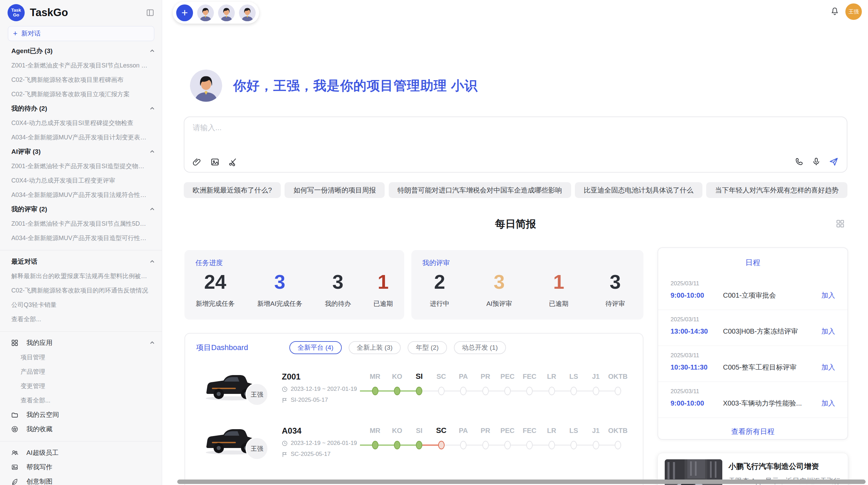  Describe the element at coordinates (215, 289) in the screenshot. I see `stat-new-done: 24 新增完成任务` at that location.